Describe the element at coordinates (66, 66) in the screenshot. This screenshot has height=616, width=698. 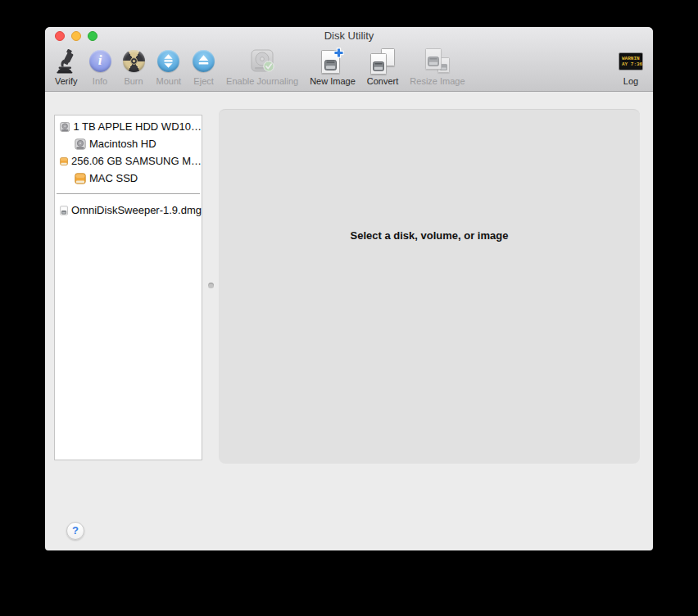
I see `toolbar-button-verify: Verify` at that location.